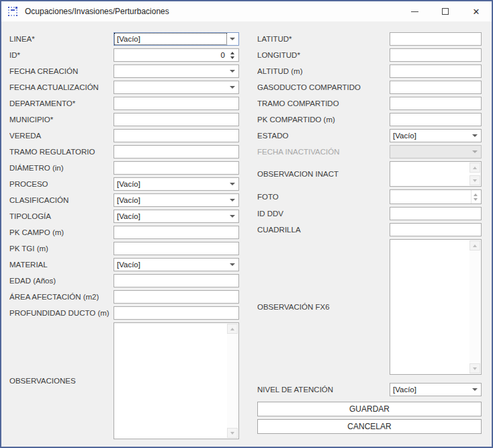 This screenshot has height=448, width=493. What do you see at coordinates (232, 381) in the screenshot?
I see `observaciones-scrollbar` at bounding box center [232, 381].